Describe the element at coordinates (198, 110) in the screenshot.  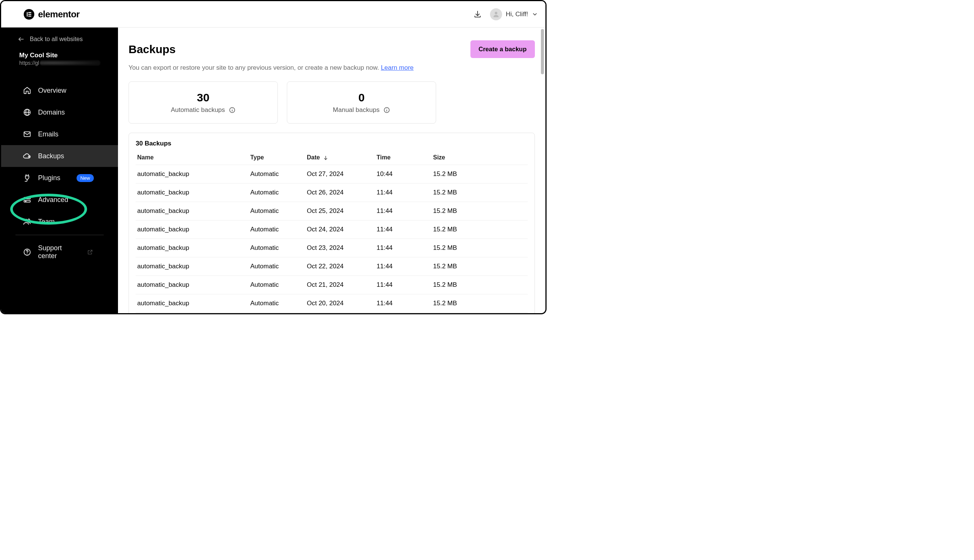
I see `stat-label: Automatic backups` at that location.